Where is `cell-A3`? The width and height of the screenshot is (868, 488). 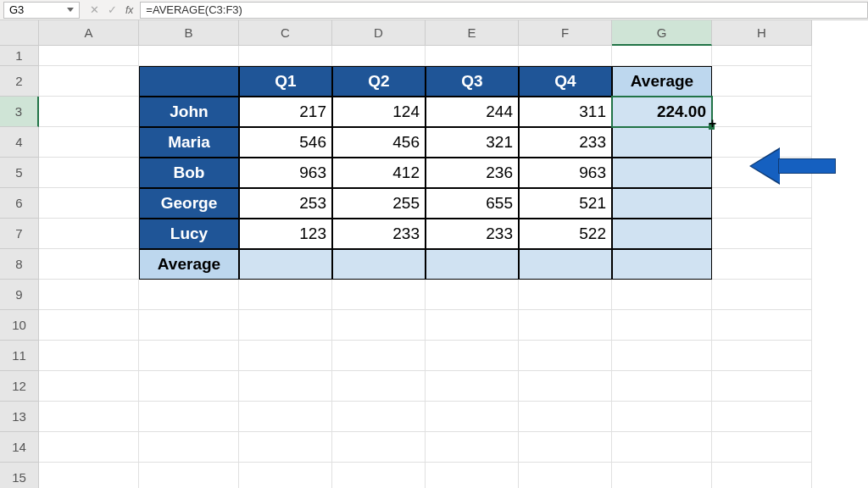 cell-A3 is located at coordinates (89, 112).